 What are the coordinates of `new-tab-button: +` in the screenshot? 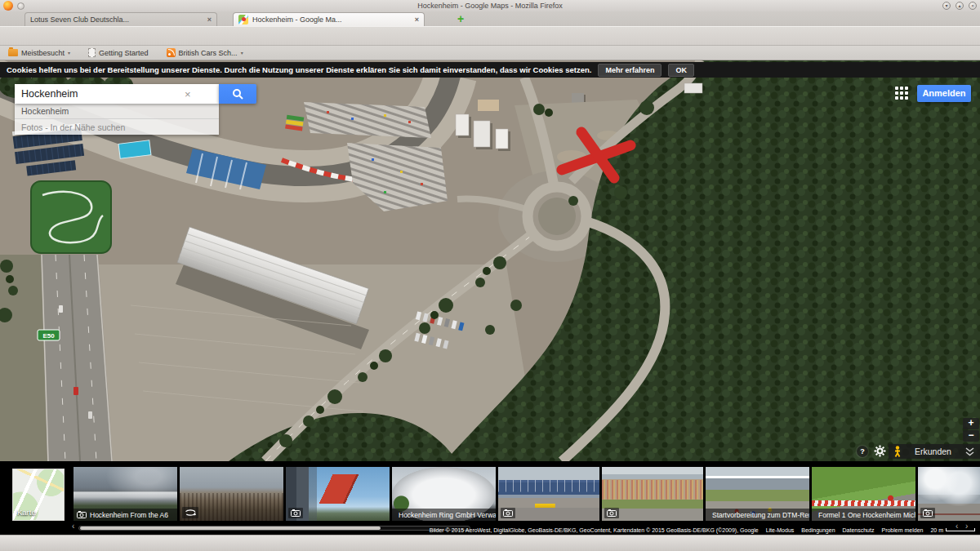 It's located at (461, 19).